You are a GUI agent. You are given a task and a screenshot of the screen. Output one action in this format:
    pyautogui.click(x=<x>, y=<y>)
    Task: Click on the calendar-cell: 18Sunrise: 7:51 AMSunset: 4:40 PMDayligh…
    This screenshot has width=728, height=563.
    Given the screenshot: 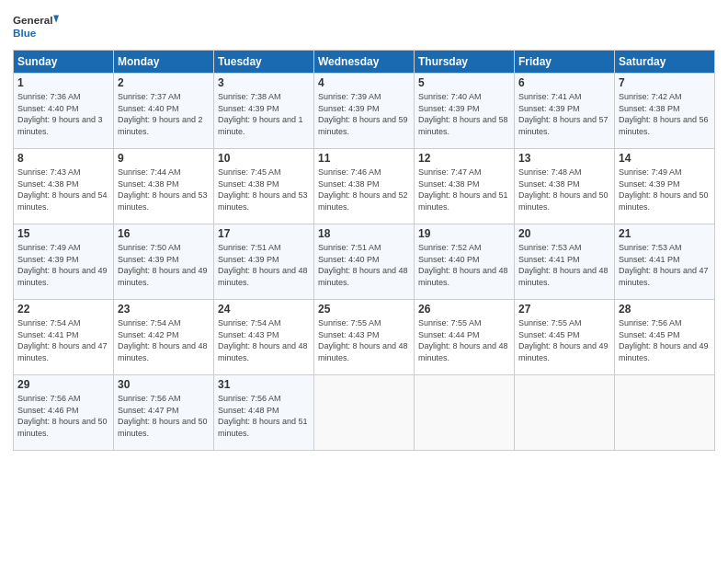 What is the action you would take?
    pyautogui.click(x=364, y=262)
    